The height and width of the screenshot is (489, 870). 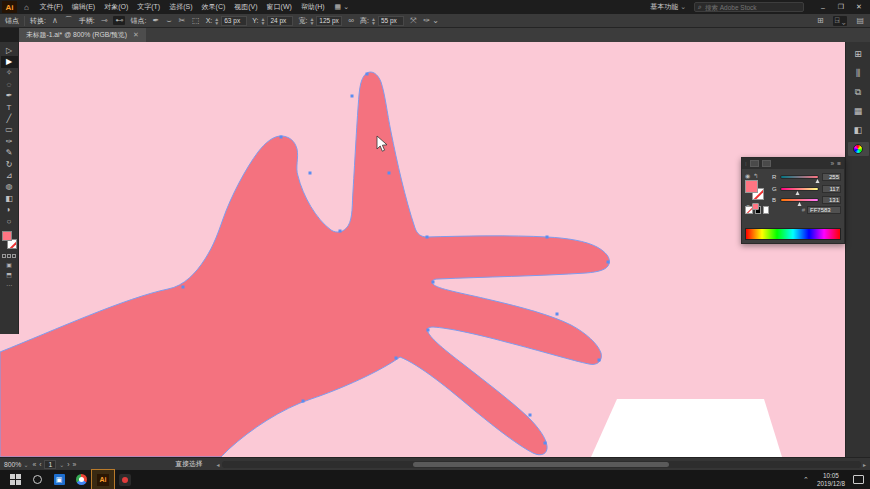 I want to click on convert-to-smooth-icon: ⌒, so click(x=69, y=20).